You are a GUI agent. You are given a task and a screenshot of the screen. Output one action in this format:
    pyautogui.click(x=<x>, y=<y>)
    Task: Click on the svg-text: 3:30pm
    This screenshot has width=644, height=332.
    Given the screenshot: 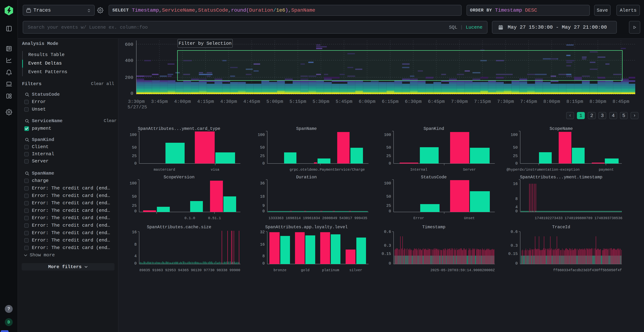 What is the action you would take?
    pyautogui.click(x=136, y=102)
    